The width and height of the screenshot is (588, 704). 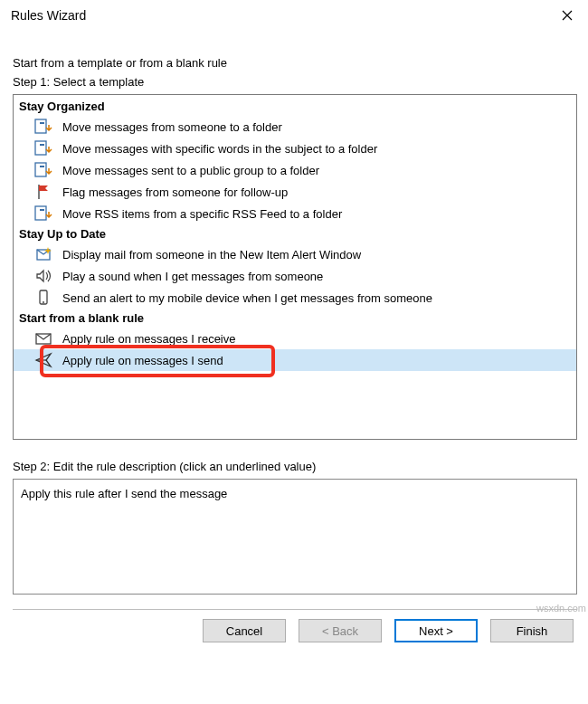 What do you see at coordinates (295, 148) in the screenshot?
I see `template-item-move-subject-words: Move messages with specific words in the…` at bounding box center [295, 148].